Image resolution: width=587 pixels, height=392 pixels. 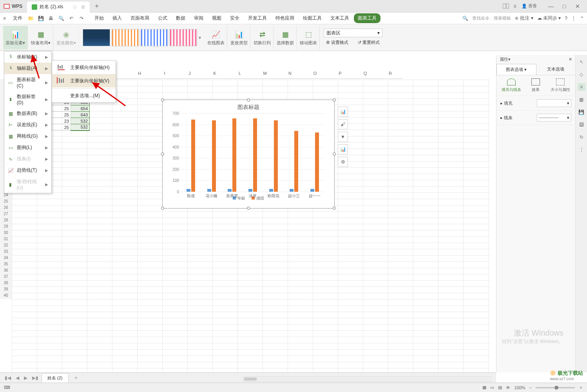 What do you see at coordinates (248, 107) in the screenshot?
I see `chart-title: 图表标题` at bounding box center [248, 107].